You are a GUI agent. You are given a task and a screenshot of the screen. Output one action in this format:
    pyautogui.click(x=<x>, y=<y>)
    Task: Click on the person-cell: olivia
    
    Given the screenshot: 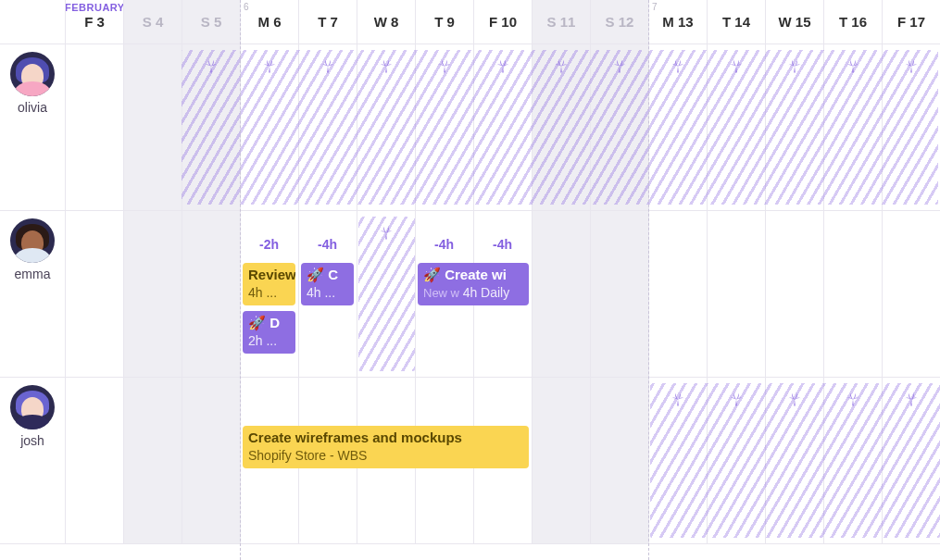 What is the action you would take?
    pyautogui.click(x=32, y=83)
    